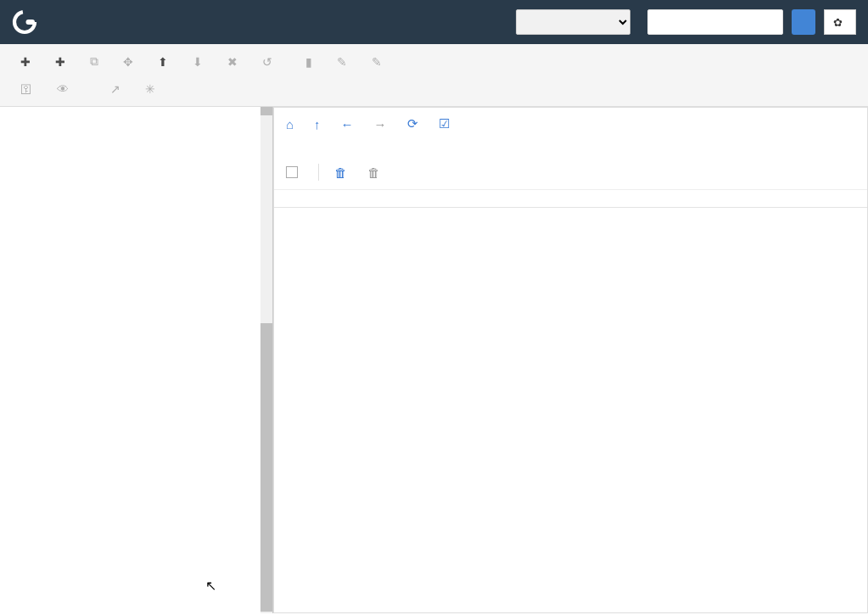 The width and height of the screenshot is (868, 615). What do you see at coordinates (198, 62) in the screenshot?
I see `download-icon: ⬇` at bounding box center [198, 62].